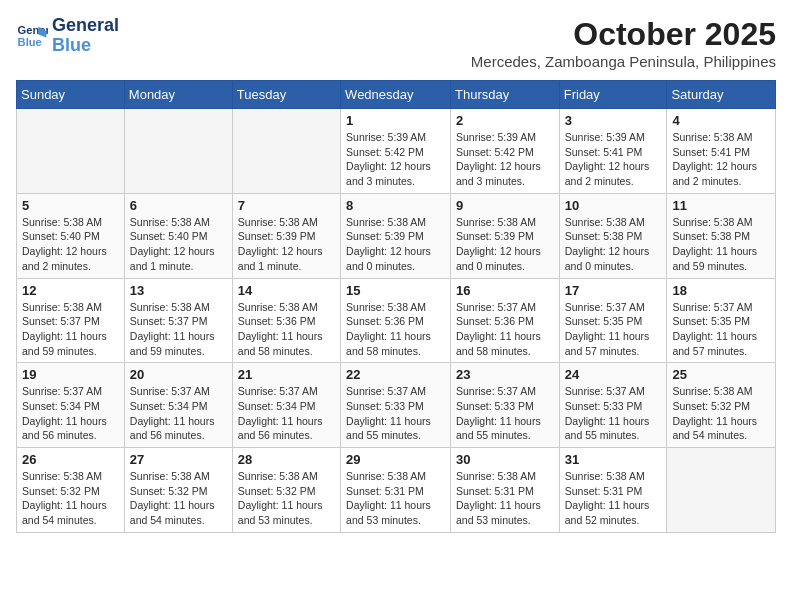 The height and width of the screenshot is (612, 792). I want to click on calendar-cell: 20Sunrise: 5:37 AM Sunset: 5:34 PM Dayli…, so click(178, 406).